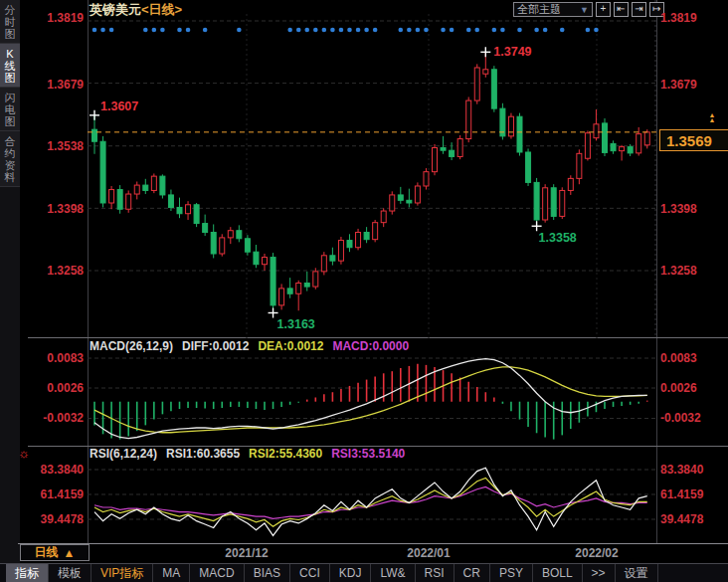 Image resolution: width=728 pixels, height=582 pixels. Describe the element at coordinates (70, 553) in the screenshot. I see `period-up-arrow-icon: ▲` at that location.